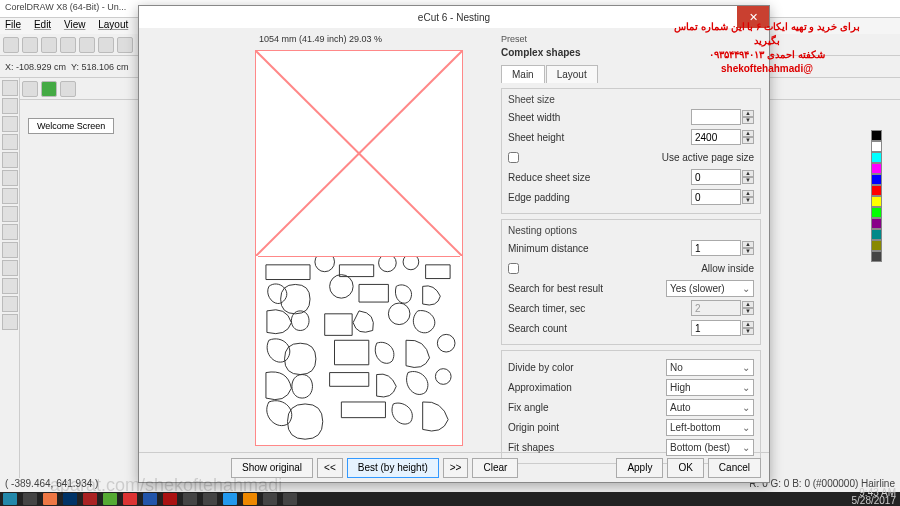  Describe the element at coordinates (10, 160) in the screenshot. I see `freehand-tool-icon` at that location.